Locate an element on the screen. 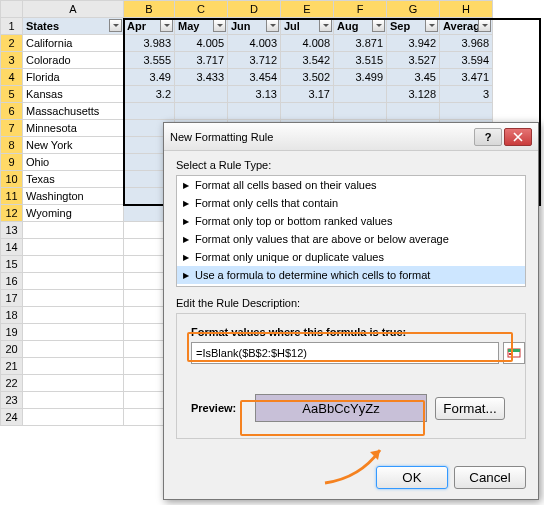 This screenshot has width=544, height=505. state-cell: Kansas is located at coordinates (74, 94).